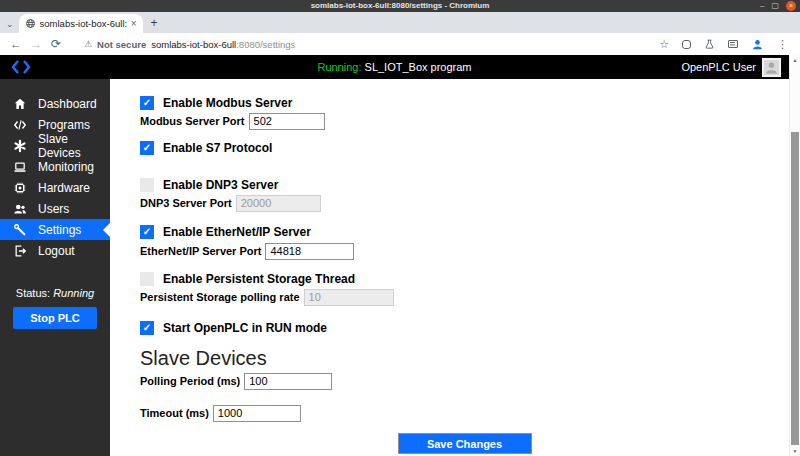  What do you see at coordinates (400, 6) in the screenshot?
I see `window-title: somlabs-iot-box-6ull:8080/settings - Chr…` at bounding box center [400, 6].